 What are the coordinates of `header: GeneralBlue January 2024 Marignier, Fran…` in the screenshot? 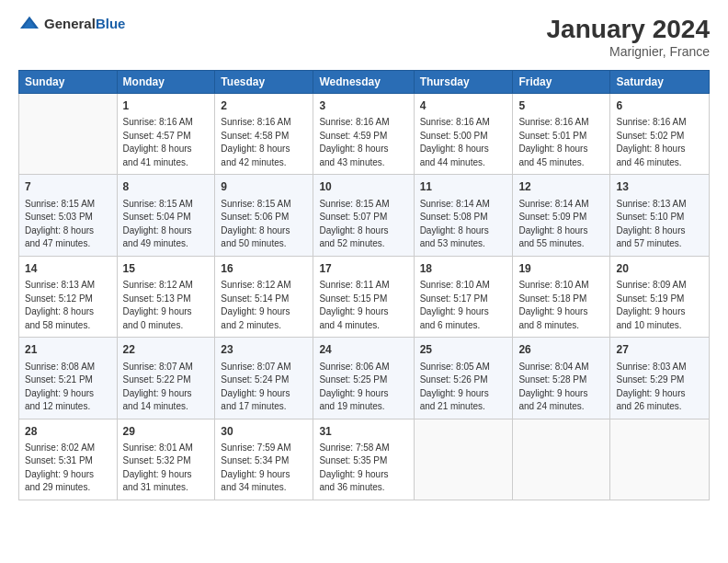 It's located at (364, 37).